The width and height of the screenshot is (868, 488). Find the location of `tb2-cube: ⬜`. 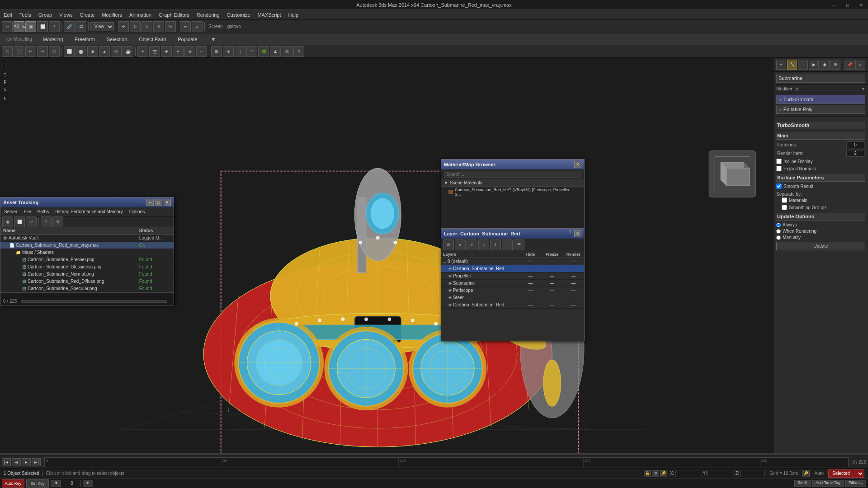

tb2-cube: ⬜ is located at coordinates (69, 52).